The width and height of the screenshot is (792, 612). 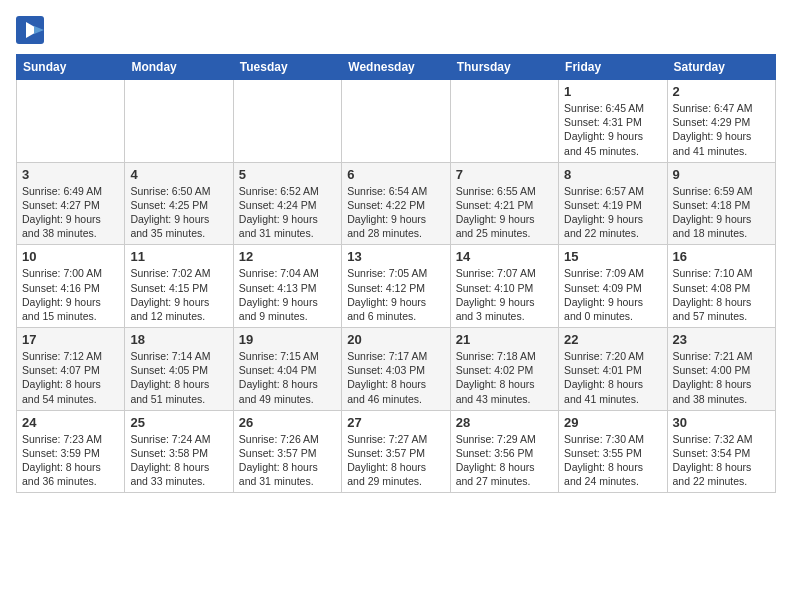 What do you see at coordinates (287, 370) in the screenshot?
I see `day-cell: 19Sunrise: 7:15 AM Sunset: 4:04 PM Dayli…` at bounding box center [287, 370].